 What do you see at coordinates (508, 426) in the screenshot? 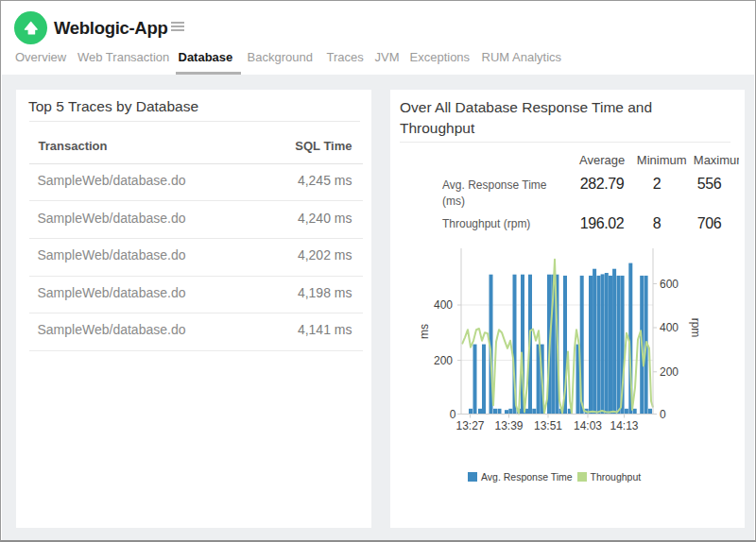
I see `svg-text: 13:39` at bounding box center [508, 426].